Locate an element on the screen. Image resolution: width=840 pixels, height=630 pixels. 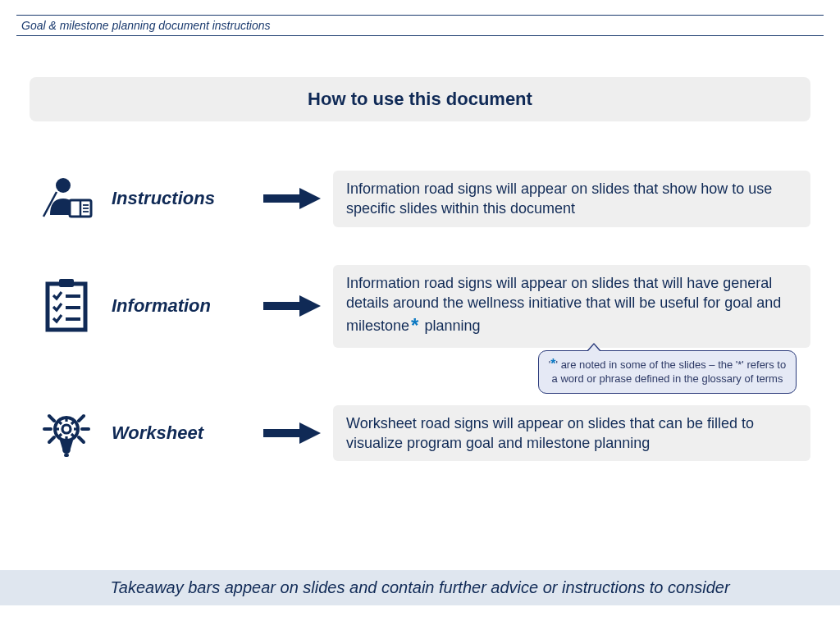
title-bar: How to use this document is located at coordinates (420, 99).